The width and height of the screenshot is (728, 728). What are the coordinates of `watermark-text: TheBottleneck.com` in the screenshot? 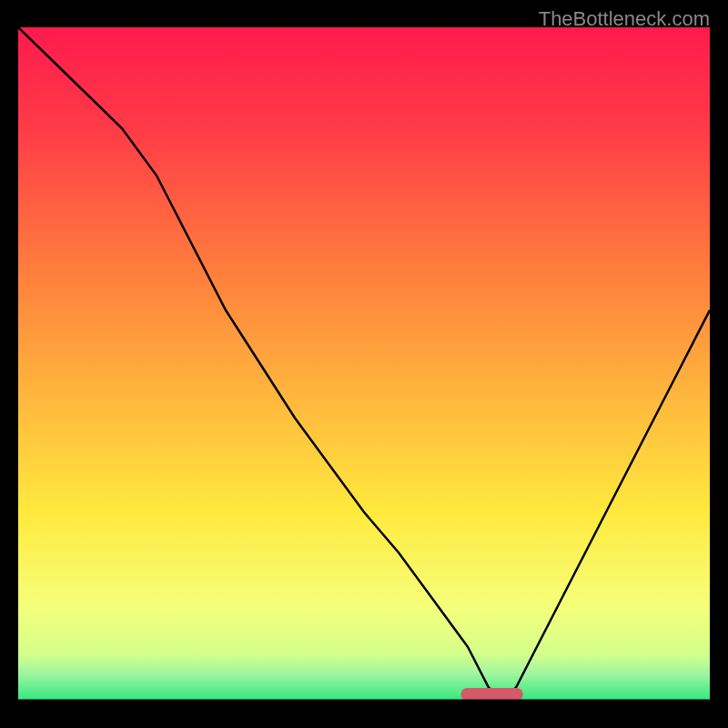 It's located at (624, 19).